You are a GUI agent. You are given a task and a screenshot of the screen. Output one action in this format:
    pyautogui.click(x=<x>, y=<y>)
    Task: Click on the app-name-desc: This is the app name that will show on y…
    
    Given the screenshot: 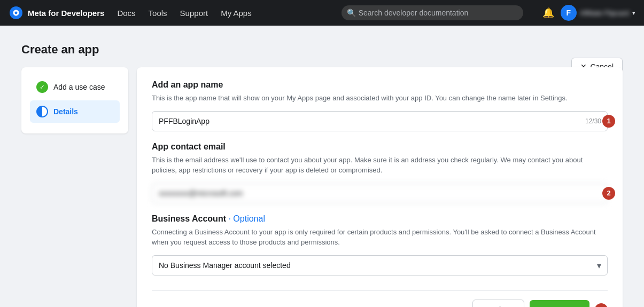 What is the action you would take?
    pyautogui.click(x=379, y=98)
    